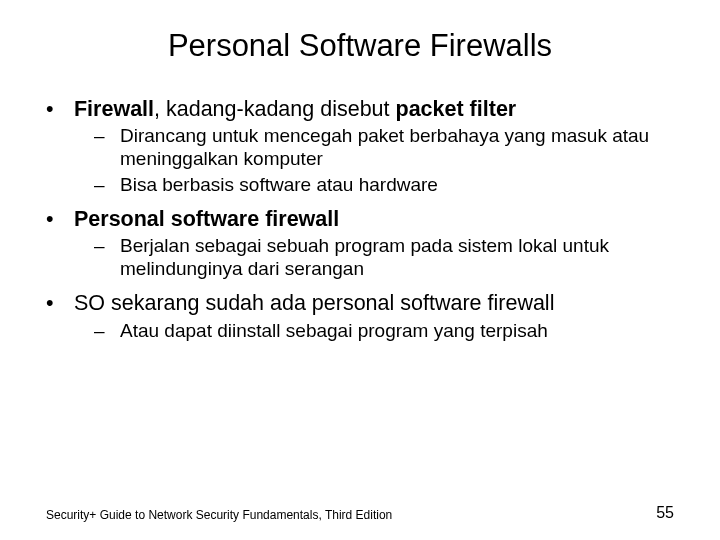 The width and height of the screenshot is (720, 540). What do you see at coordinates (206, 219) in the screenshot?
I see `bold-text: Personal software firewall` at bounding box center [206, 219].